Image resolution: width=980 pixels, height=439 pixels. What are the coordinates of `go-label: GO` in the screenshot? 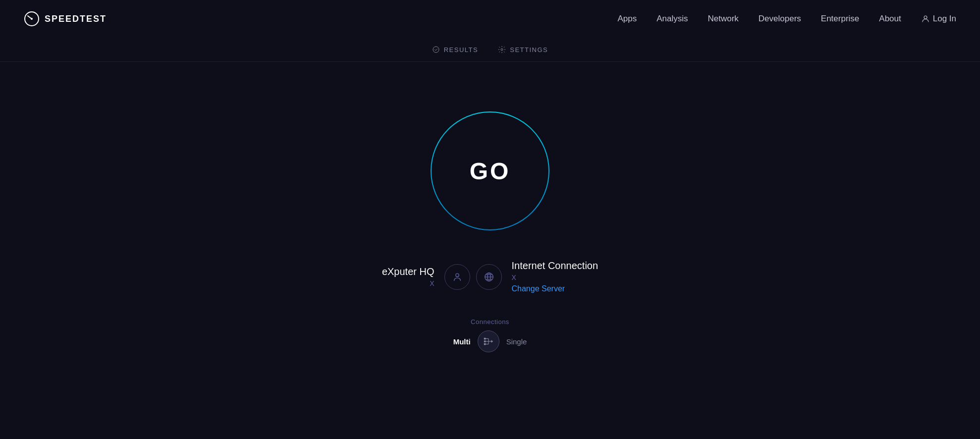 It's located at (490, 171).